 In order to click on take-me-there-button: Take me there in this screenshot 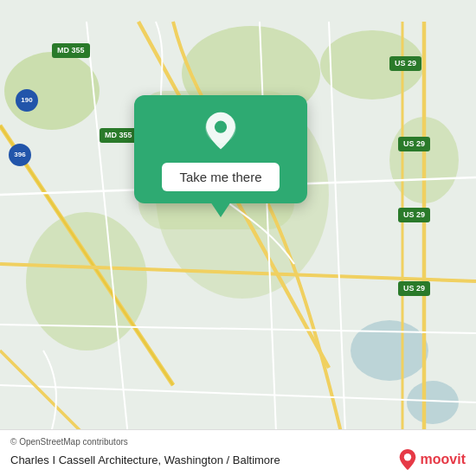, I will do `click(220, 177)`.